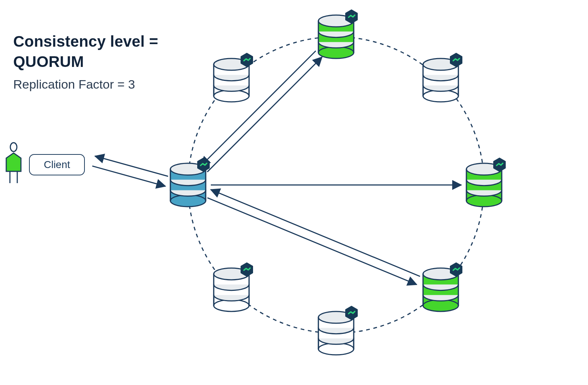  What do you see at coordinates (190, 182) in the screenshot?
I see `db-node-coord` at bounding box center [190, 182].